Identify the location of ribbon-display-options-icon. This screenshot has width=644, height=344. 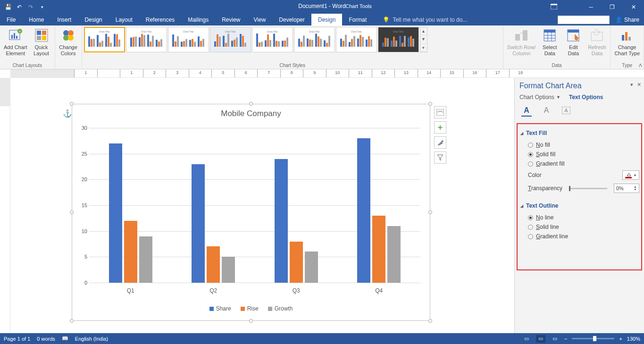
(554, 7).